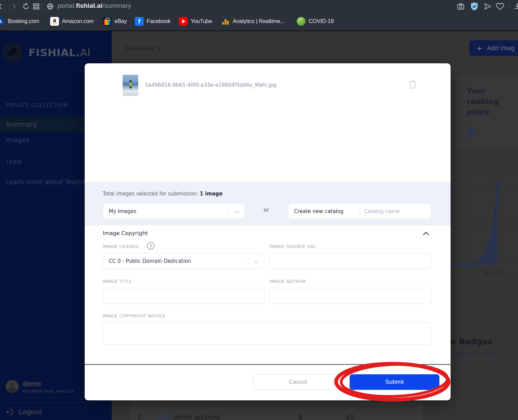 Image resolution: width=518 pixels, height=420 pixels. I want to click on tab-groups-icon, so click(36, 6).